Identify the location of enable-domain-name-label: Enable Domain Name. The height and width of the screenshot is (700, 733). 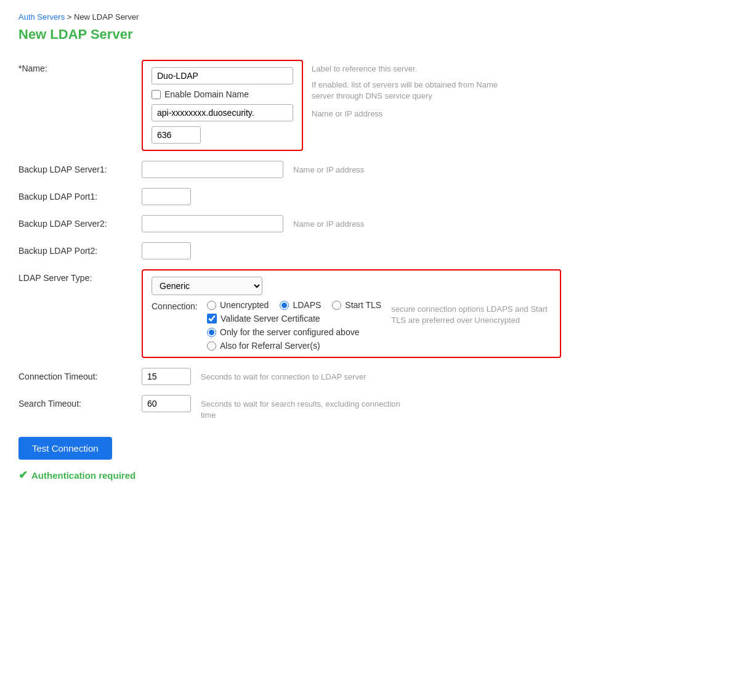
(207, 94).